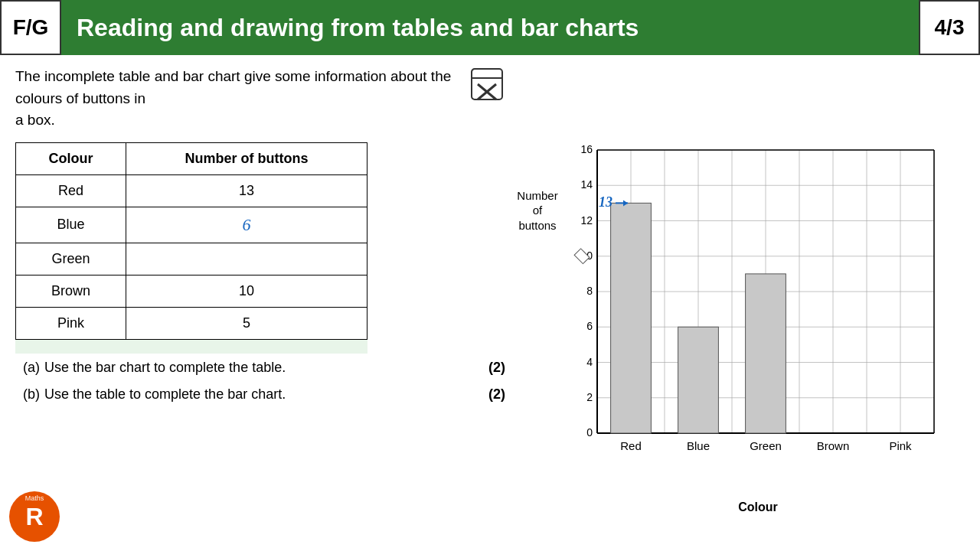  Describe the element at coordinates (590, 361) in the screenshot. I see `svg-text: 4` at that location.